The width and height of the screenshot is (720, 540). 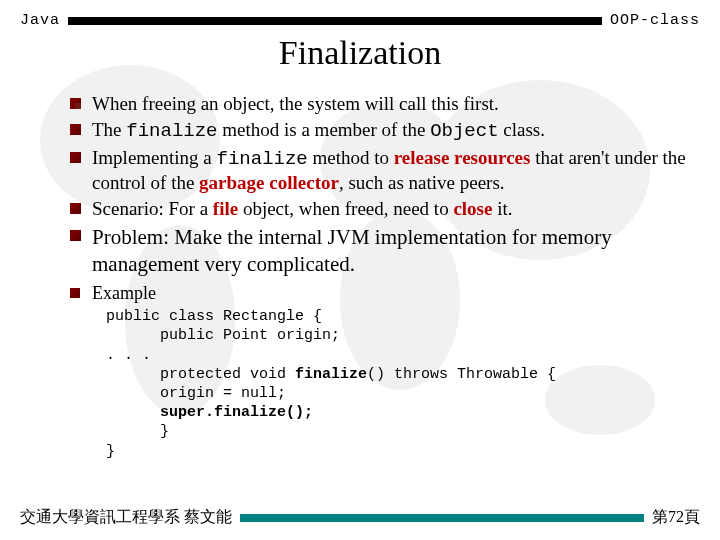 I want to click on bullet-3-text: Implementing a finalize method to releas…, so click(x=392, y=171).